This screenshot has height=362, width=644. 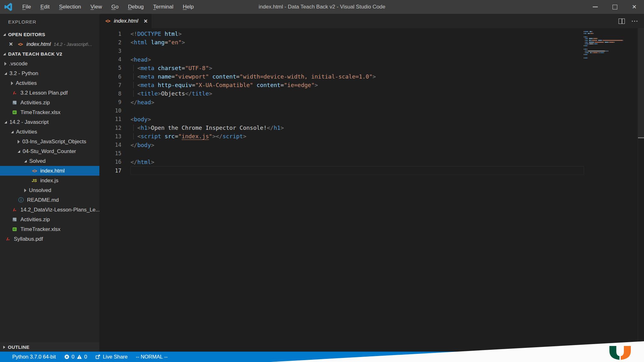 I want to click on tree-folder-14-2-javascript: 14.2 - Javascript, so click(x=50, y=122).